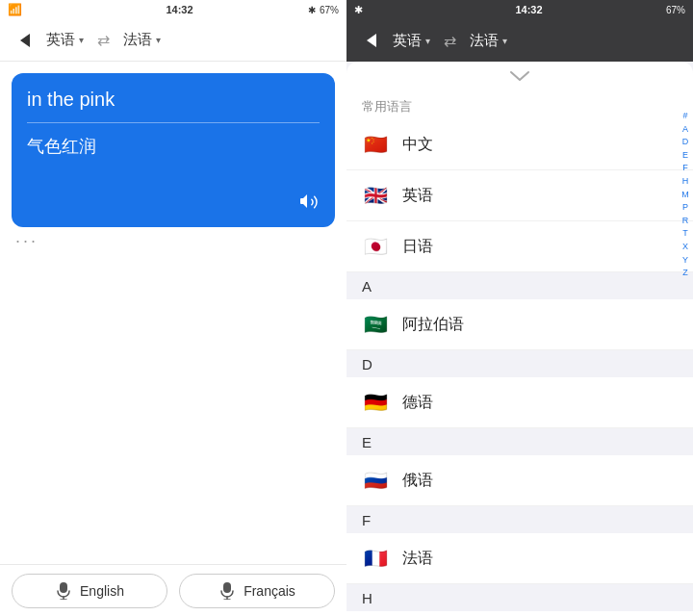 The image size is (693, 616). I want to click on speaker-button, so click(311, 204).